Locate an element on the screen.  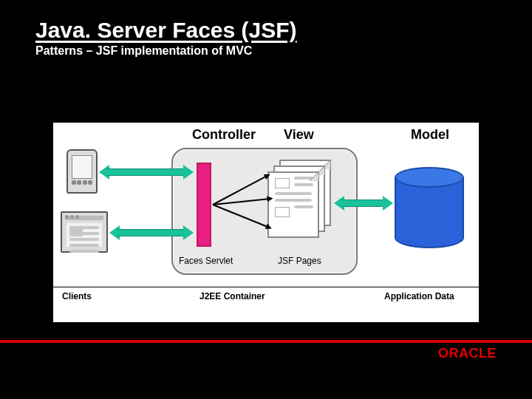
faces-servlet-label: Faces Servlet is located at coordinates (205, 261).